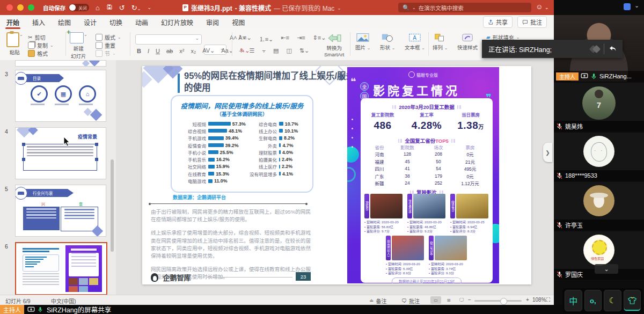 The image size is (644, 314). Describe the element at coordinates (61, 63) in the screenshot. I see `slide-thumbnail-partial` at that location.